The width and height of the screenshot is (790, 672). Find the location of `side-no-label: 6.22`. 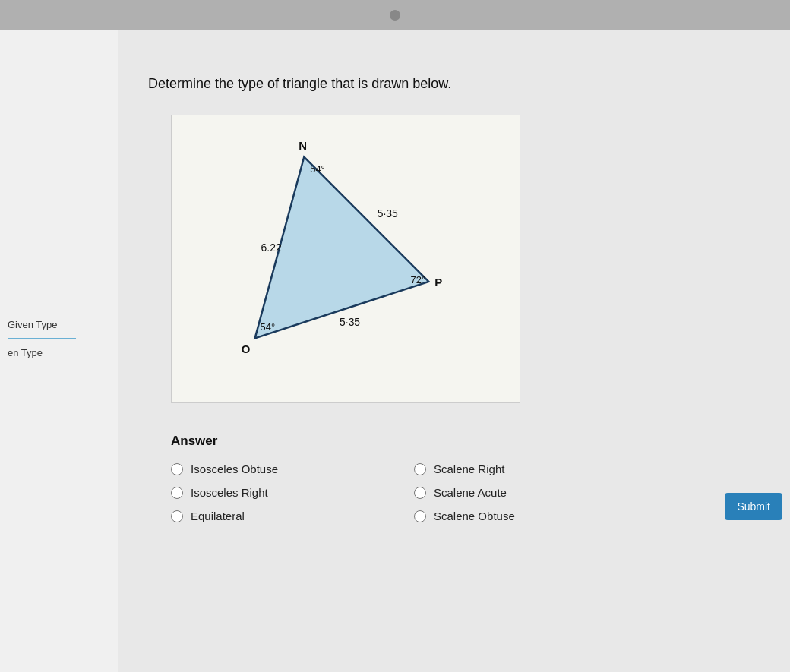

side-no-label: 6.22 is located at coordinates (272, 248).